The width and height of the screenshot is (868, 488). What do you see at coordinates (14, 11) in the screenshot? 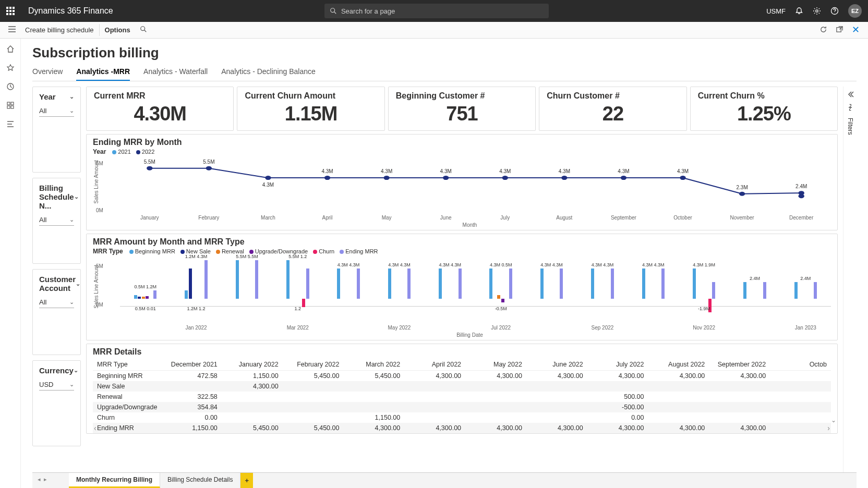
I see `app-launcher-icon` at bounding box center [14, 11].